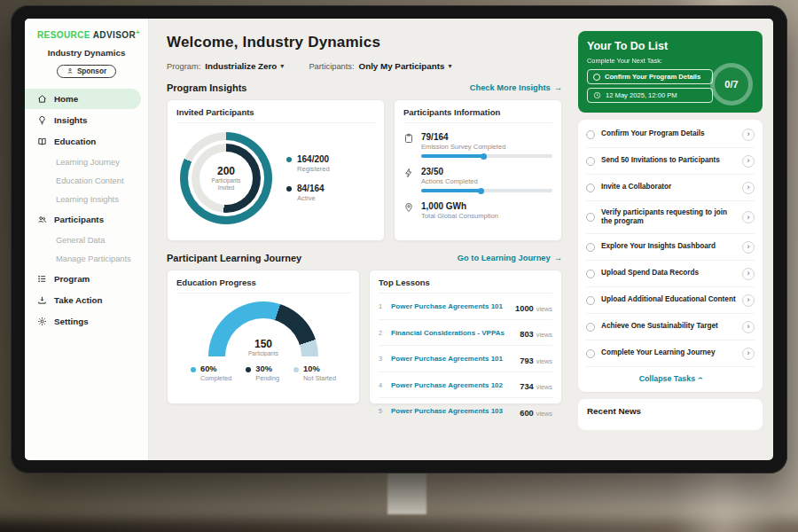 Image resolution: width=798 pixels, height=532 pixels. Describe the element at coordinates (478, 179) in the screenshot. I see `stat-actions-completed: 23/50 Actions Completed` at that location.